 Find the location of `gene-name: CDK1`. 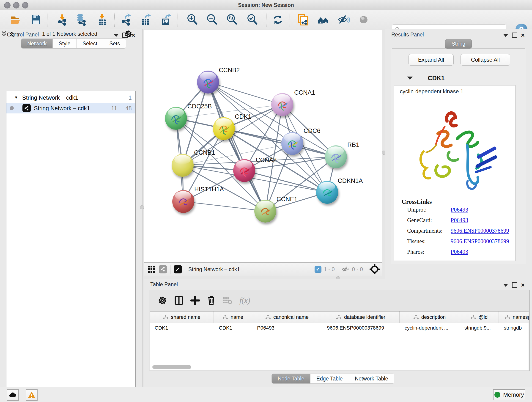

gene-name: CDK1 is located at coordinates (436, 78).